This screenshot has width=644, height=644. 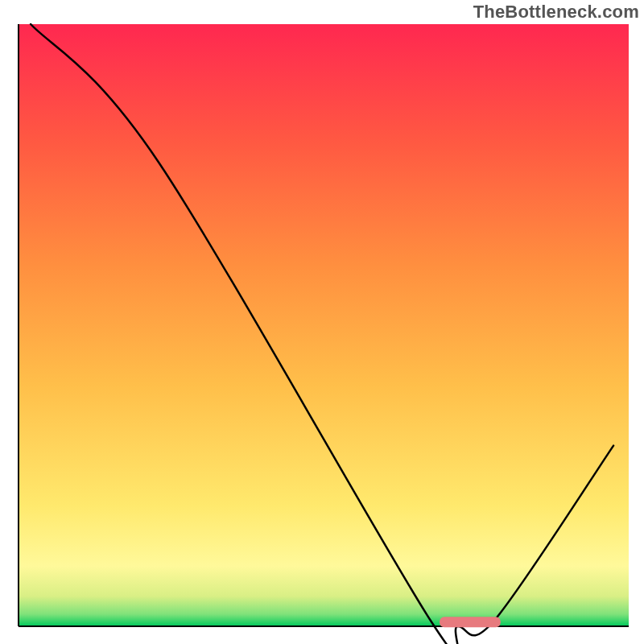 I want to click on watermark-text: TheBottleneck.com, so click(x=556, y=12).